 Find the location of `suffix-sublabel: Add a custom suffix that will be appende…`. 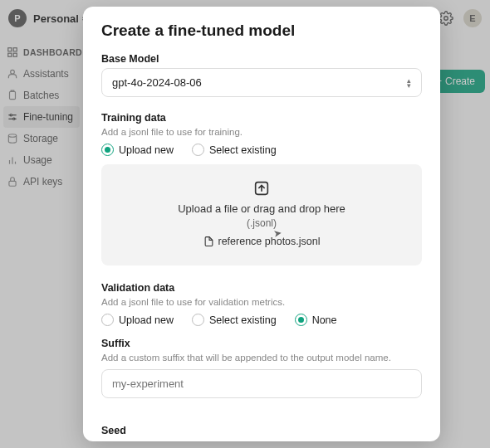

suffix-sublabel: Add a custom suffix that will be appende… is located at coordinates (262, 358).